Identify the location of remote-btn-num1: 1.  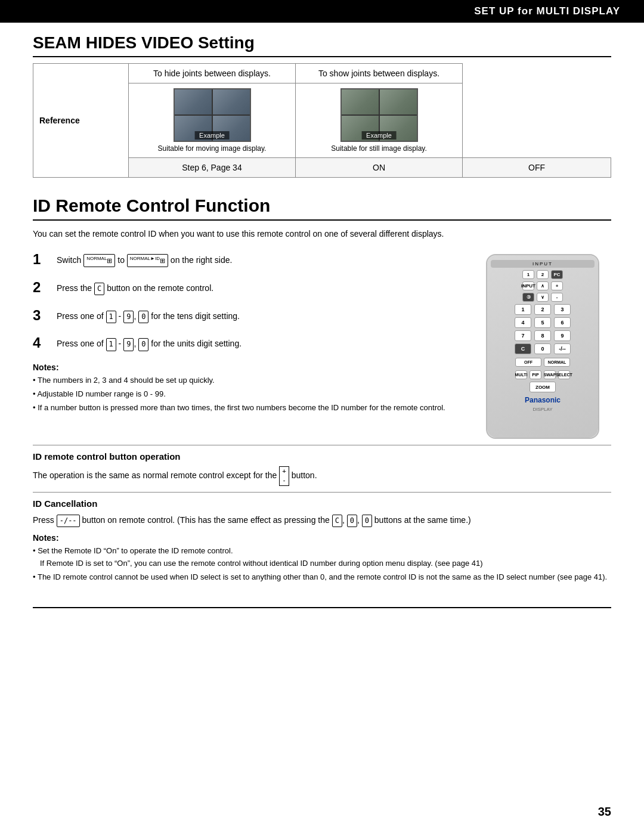
(523, 309).